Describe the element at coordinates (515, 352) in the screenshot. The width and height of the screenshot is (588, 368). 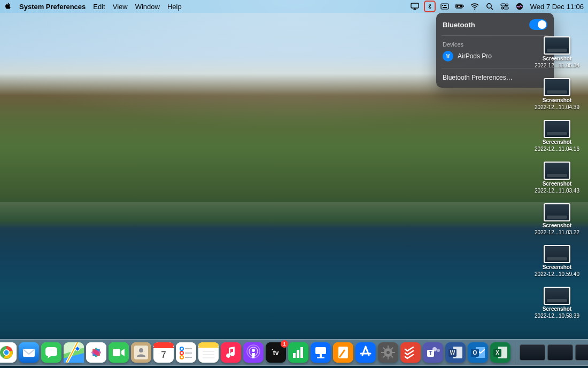
I see `dock-separator` at that location.